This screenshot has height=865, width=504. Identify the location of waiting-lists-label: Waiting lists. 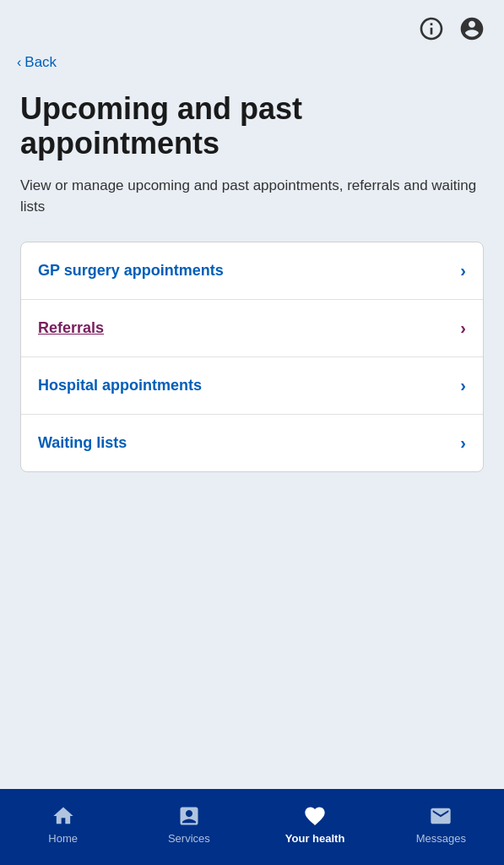
(83, 443).